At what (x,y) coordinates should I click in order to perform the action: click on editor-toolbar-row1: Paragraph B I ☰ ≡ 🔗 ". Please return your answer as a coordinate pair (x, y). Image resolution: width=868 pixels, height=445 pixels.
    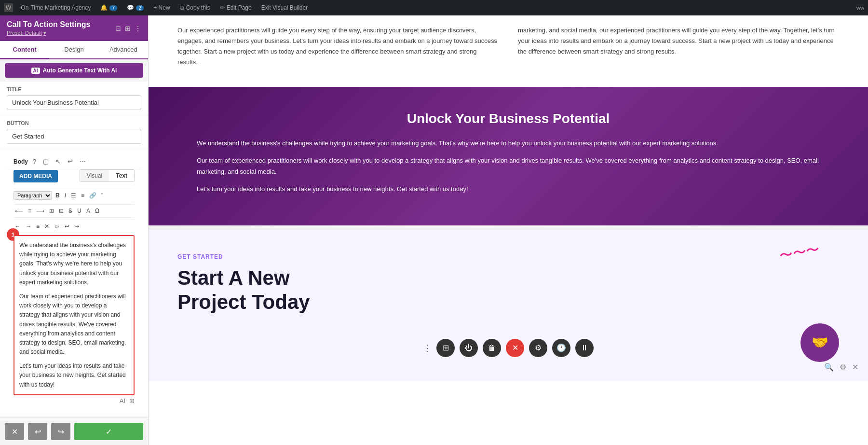
    Looking at the image, I should click on (74, 195).